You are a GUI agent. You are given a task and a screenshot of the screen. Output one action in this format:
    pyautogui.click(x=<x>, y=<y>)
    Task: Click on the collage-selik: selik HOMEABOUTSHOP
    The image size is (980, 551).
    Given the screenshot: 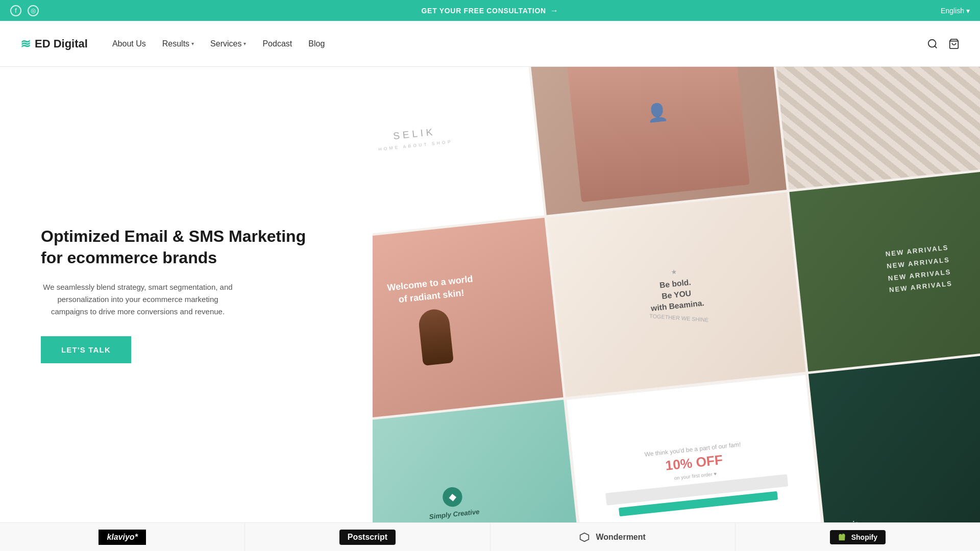 What is the action you would take?
    pyautogui.click(x=458, y=154)
    